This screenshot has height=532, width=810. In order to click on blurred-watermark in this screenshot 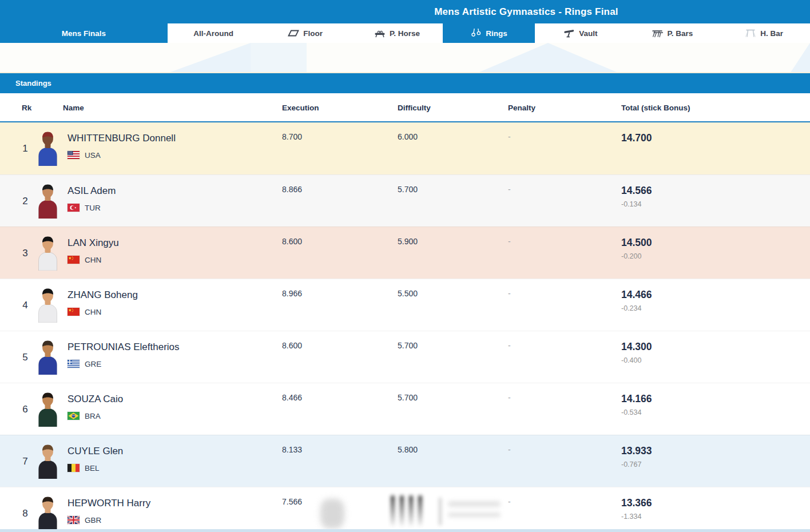, I will do `click(406, 512)`.